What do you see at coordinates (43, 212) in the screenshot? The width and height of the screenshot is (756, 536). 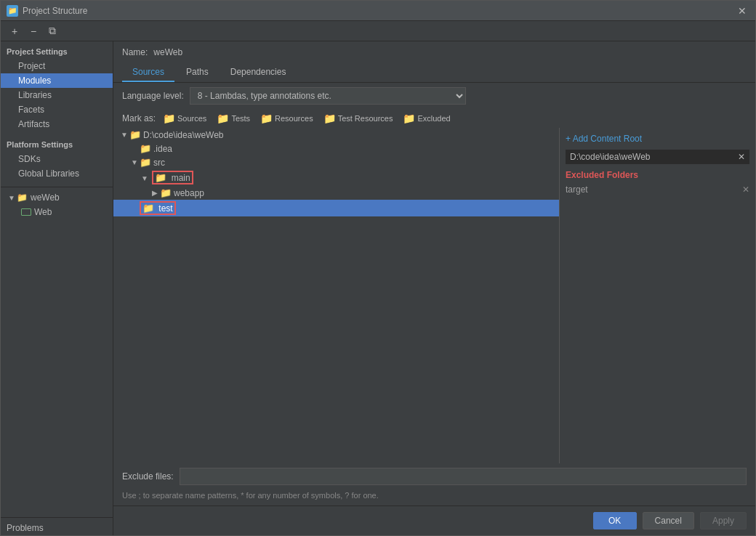 I see `module-web-label: Web` at bounding box center [43, 212].